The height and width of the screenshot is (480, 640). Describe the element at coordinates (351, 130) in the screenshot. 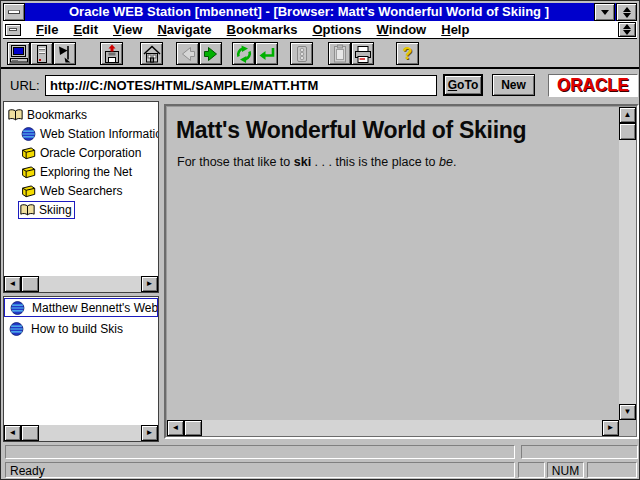

I see `page-title: Matt's Wonderful World of Skiing` at that location.